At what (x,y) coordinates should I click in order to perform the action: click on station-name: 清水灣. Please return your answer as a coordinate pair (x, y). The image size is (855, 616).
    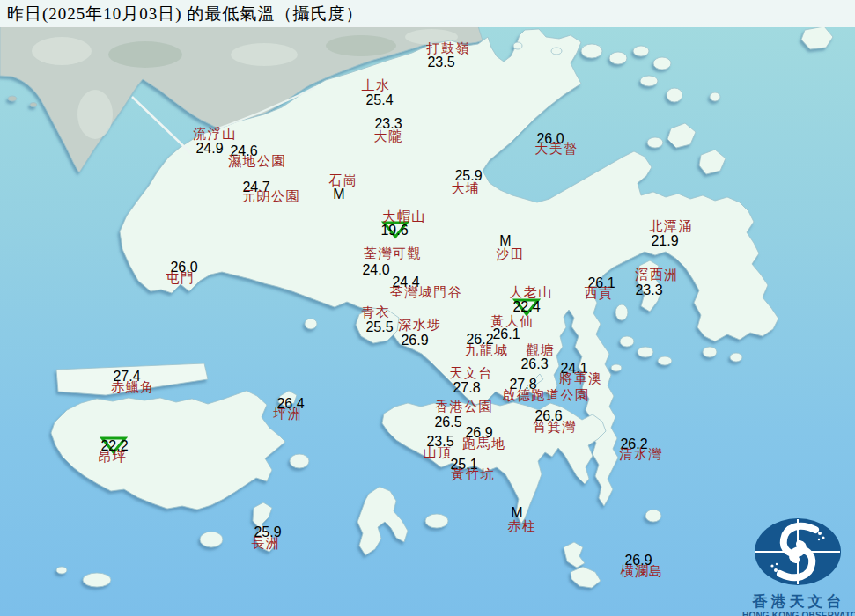
    Looking at the image, I should click on (641, 454).